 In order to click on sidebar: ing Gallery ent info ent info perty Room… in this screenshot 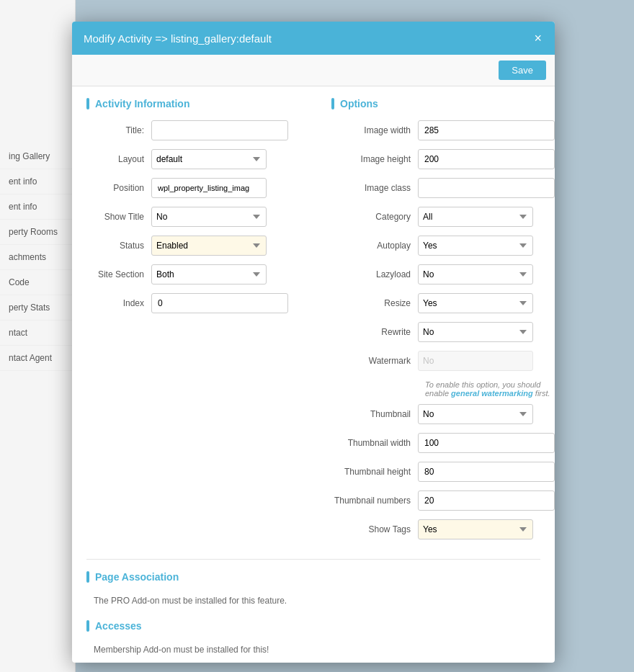, I will do `click(37, 336)`.